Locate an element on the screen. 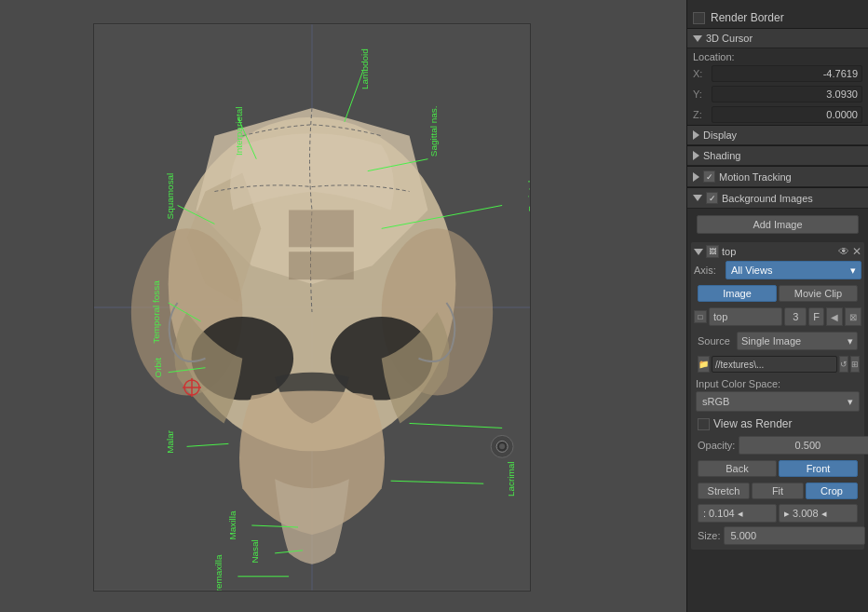  cursor-collapse-icon is located at coordinates (698, 39).